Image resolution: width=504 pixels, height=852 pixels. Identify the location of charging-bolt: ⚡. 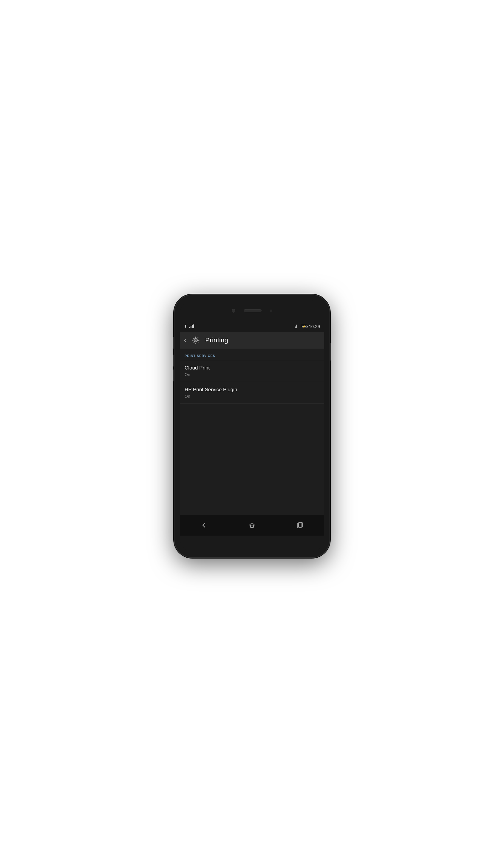
(304, 326).